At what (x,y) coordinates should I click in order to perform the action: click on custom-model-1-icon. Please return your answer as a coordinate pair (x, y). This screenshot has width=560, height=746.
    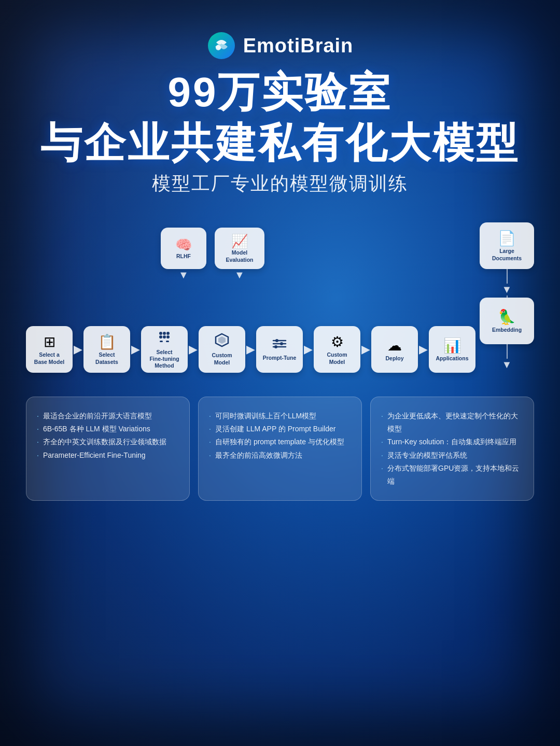
    Looking at the image, I should click on (222, 342).